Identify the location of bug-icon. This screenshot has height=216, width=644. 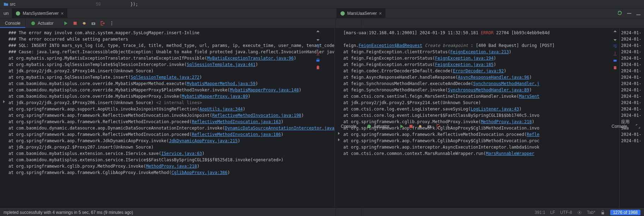
(84, 23).